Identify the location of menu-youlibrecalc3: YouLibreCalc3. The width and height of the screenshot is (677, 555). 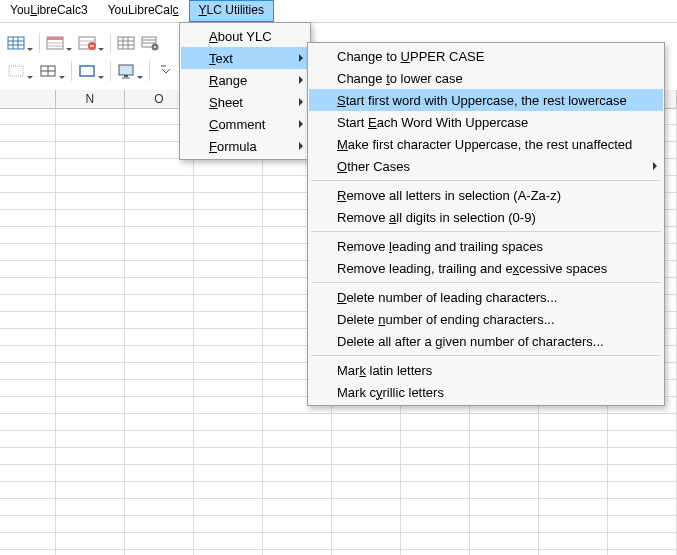
(49, 11).